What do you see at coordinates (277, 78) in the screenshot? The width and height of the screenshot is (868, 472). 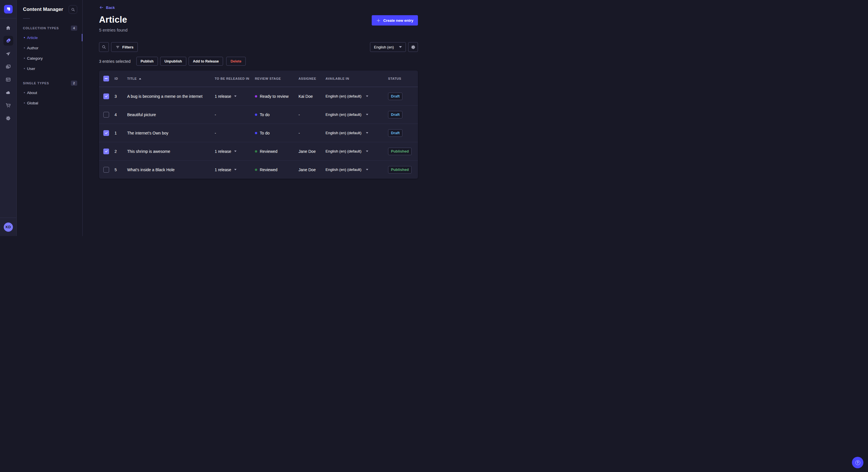 I see `column-header-review-stage: REVIEW STAGE` at bounding box center [277, 78].